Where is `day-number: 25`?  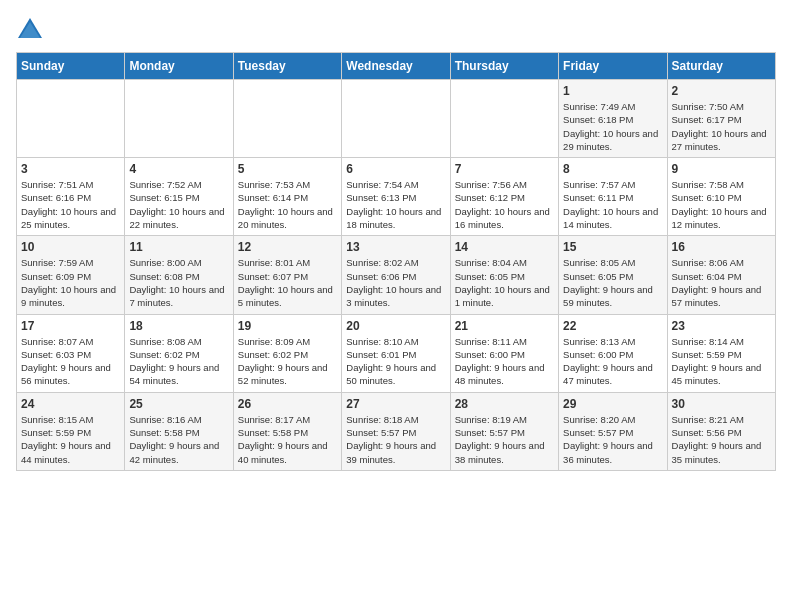 day-number: 25 is located at coordinates (178, 404).